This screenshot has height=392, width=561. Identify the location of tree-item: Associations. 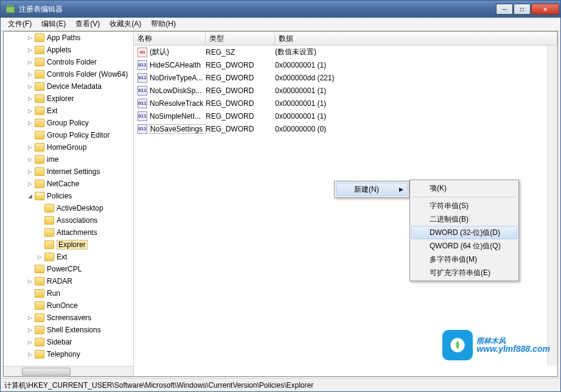
(68, 220).